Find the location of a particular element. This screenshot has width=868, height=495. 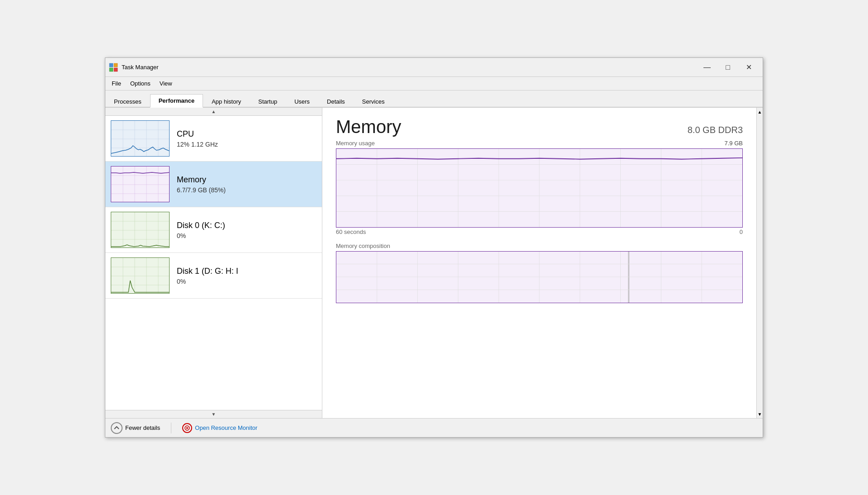

scroll-down-btn: ▼ is located at coordinates (760, 414).